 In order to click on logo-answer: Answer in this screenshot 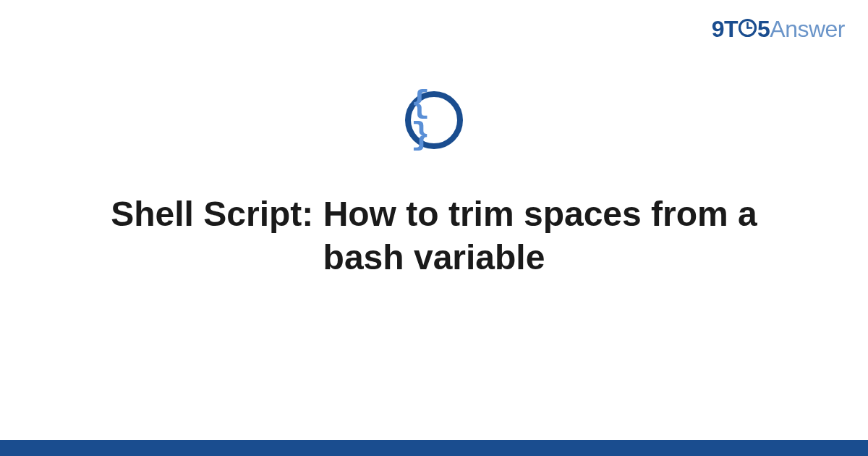, I will do `click(807, 29)`.